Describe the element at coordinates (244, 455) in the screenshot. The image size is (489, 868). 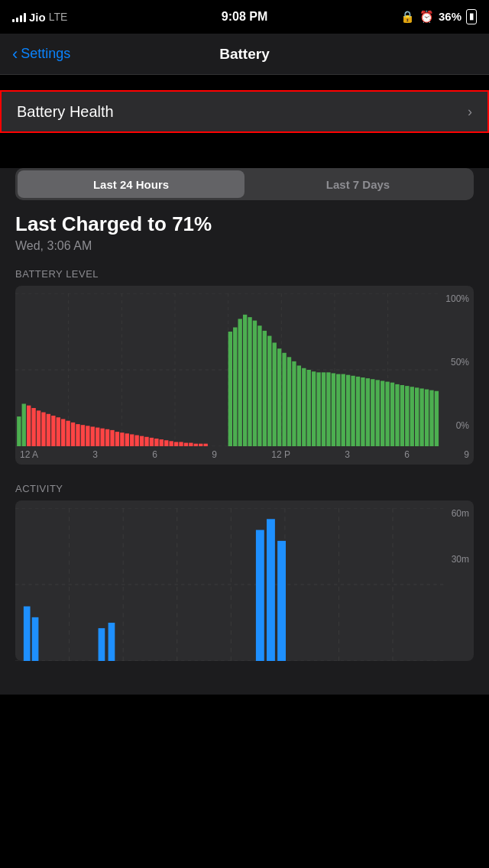
I see `battery-chart-x-labels: 12 A 3 6 9 12 P 3 6 9` at that location.